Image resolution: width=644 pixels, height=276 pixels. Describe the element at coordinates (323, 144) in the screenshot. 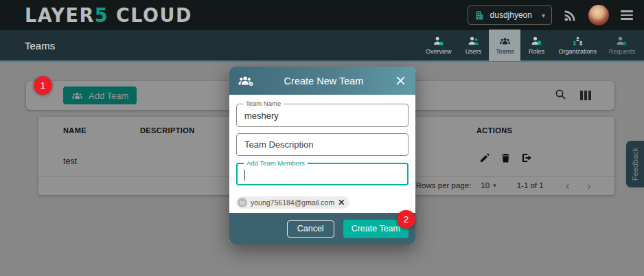

I see `team-description-field` at that location.